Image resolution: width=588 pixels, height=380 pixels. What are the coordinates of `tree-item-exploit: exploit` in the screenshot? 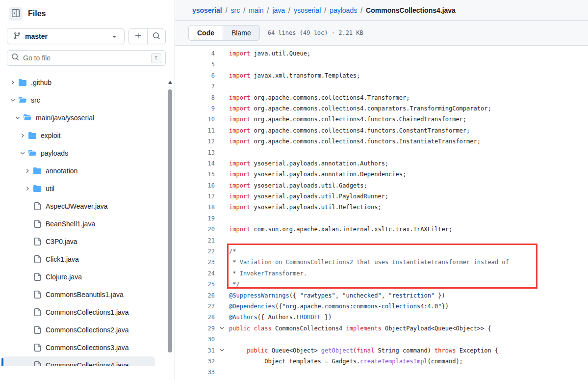 It's located at (79, 136).